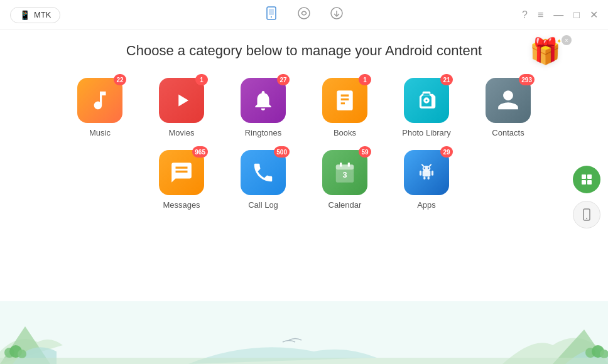 This screenshot has width=608, height=364. I want to click on contacts-icon-wrapper: 293, so click(508, 100).